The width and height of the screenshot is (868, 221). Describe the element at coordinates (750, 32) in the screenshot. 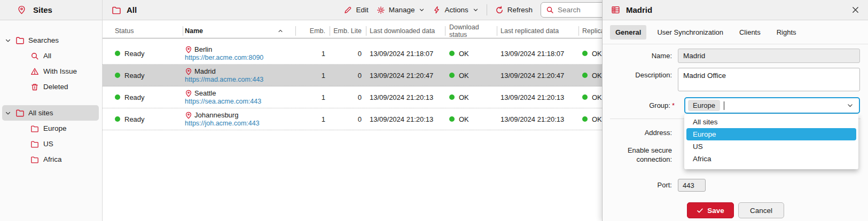

I see `tab-clients: Clients` at that location.